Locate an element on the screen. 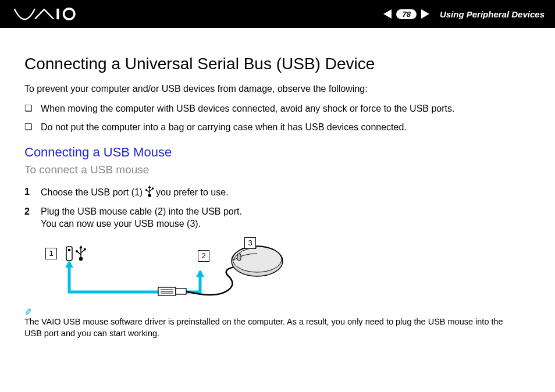  step-text: You can now use your USB mouse (3). is located at coordinates (121, 223).